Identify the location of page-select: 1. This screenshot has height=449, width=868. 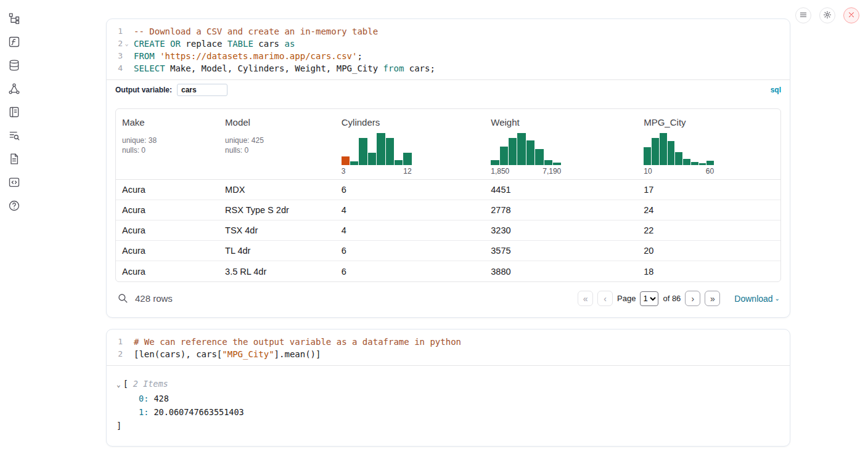
(649, 299).